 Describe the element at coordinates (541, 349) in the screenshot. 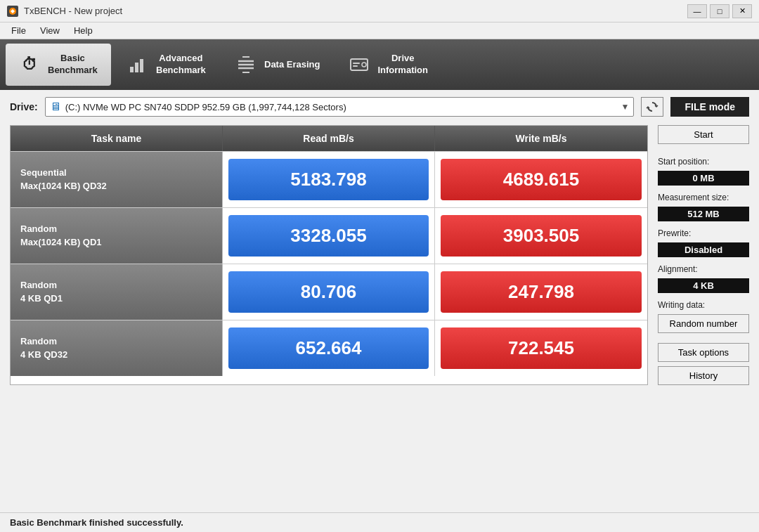

I see `row4-write-cell: 722.545` at that location.